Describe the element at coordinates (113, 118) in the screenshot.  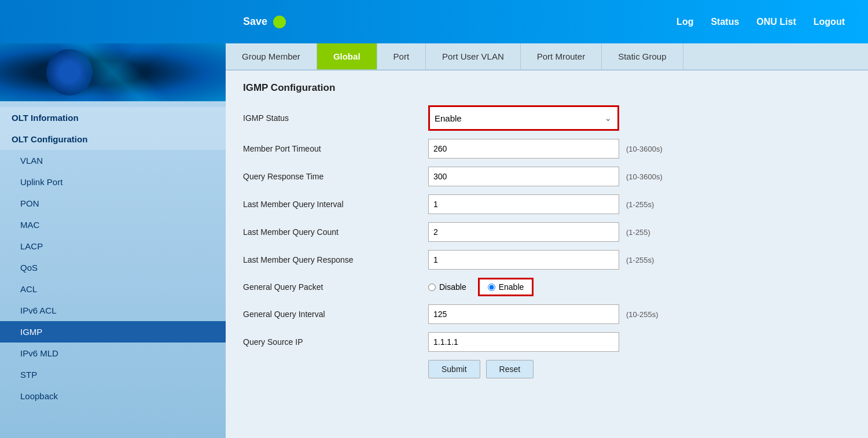
I see `sidebar-item-olt-information: OLT Information` at that location.